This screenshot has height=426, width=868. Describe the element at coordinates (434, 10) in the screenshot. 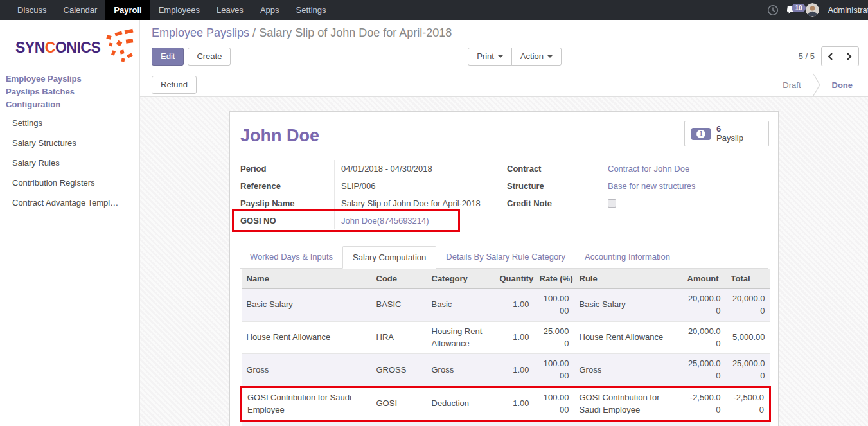

I see `top-navbar: DiscussCalendarPayrollEmployeesLeavesApp…` at that location.